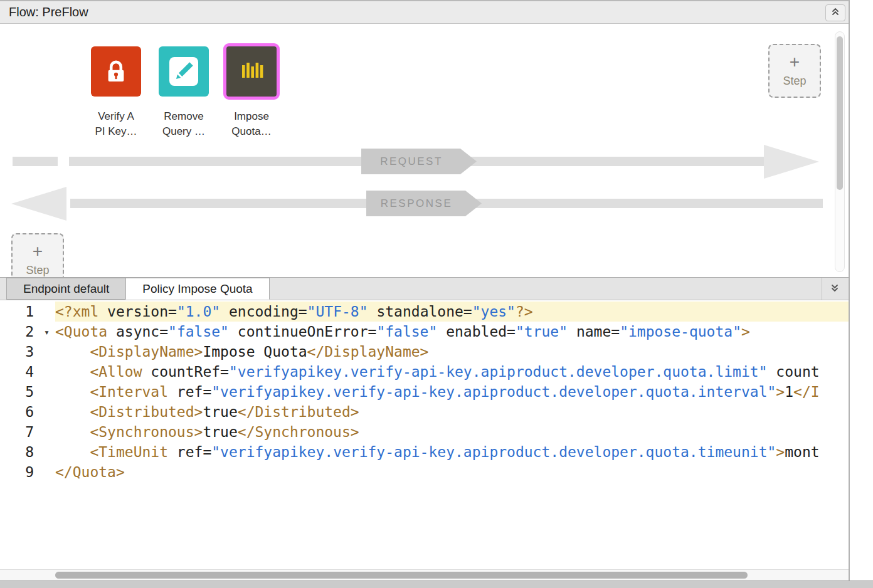 The height and width of the screenshot is (588, 873). What do you see at coordinates (39, 204) in the screenshot?
I see `response-arrow-head` at bounding box center [39, 204].